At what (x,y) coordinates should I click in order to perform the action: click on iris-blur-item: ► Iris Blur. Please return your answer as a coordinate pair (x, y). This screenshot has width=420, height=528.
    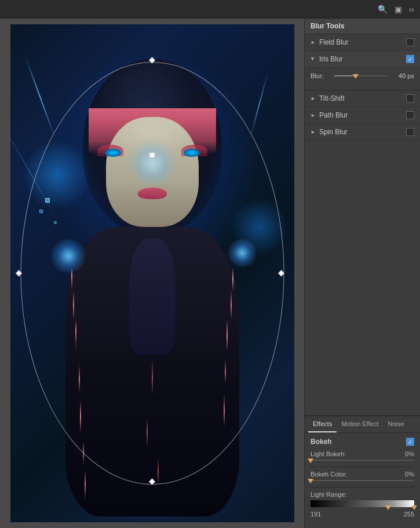
    Looking at the image, I should click on (363, 59).